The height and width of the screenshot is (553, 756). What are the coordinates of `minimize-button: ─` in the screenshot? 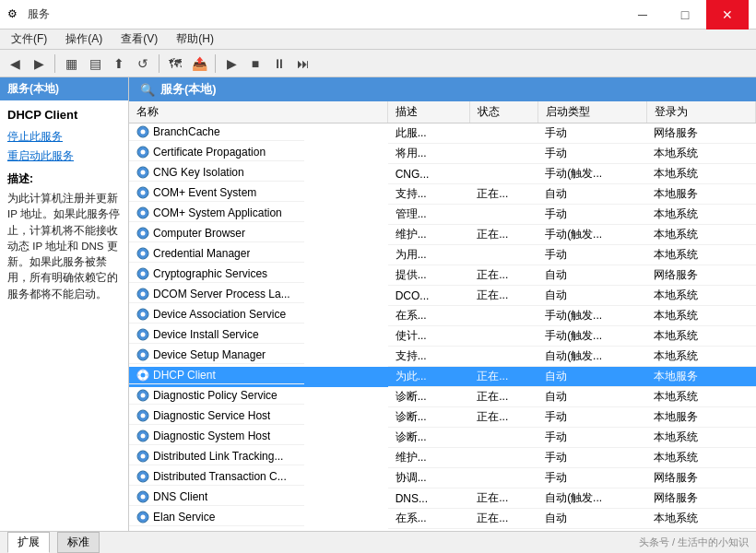 It's located at (643, 15).